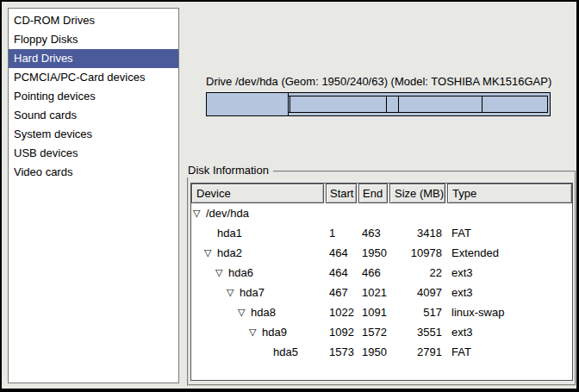 The width and height of the screenshot is (579, 392). What do you see at coordinates (258, 253) in the screenshot?
I see `device-cell: ▽hda2` at bounding box center [258, 253].